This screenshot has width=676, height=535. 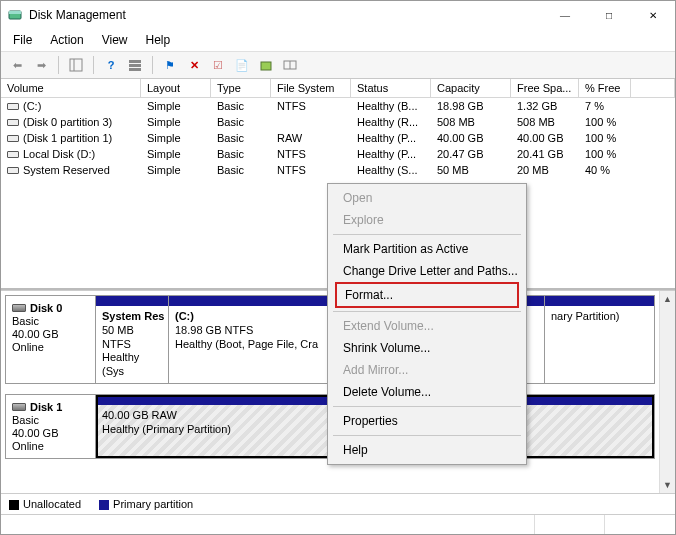 What do you see at coordinates (605, 88) in the screenshot?
I see `col-pctfree: % Free` at bounding box center [605, 88].